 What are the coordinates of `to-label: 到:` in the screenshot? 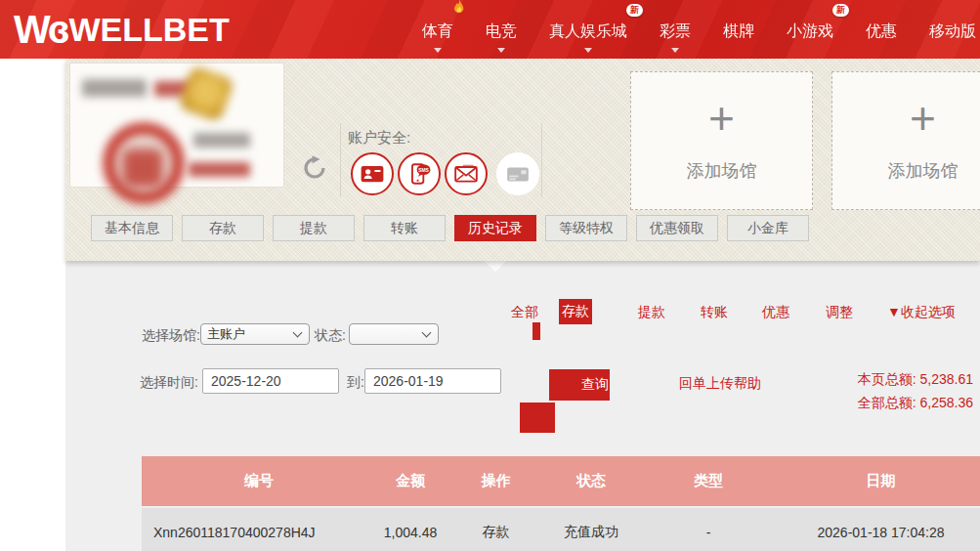 It's located at (356, 383).